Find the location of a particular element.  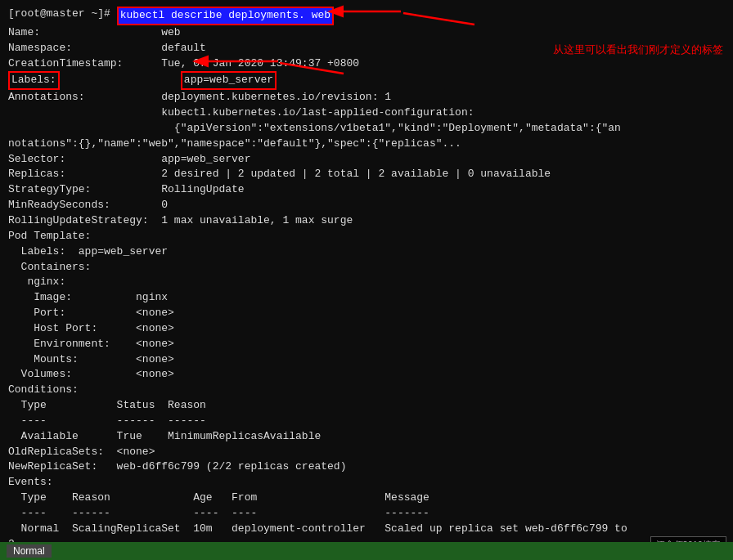

terminal-line-labels: Labels: app=web_server is located at coordinates (366, 80).